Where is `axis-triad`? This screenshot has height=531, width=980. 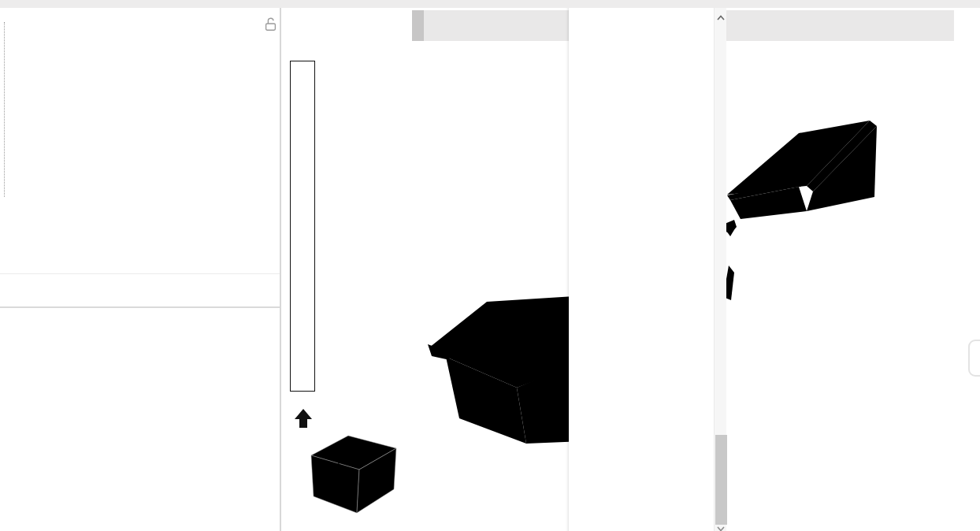
axis-triad is located at coordinates (354, 474).